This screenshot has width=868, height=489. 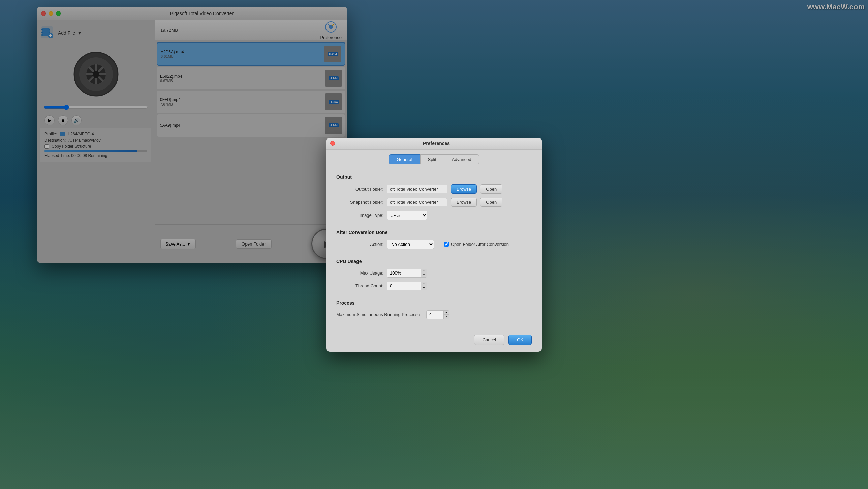 I want to click on process-section-title: Process, so click(x=434, y=303).